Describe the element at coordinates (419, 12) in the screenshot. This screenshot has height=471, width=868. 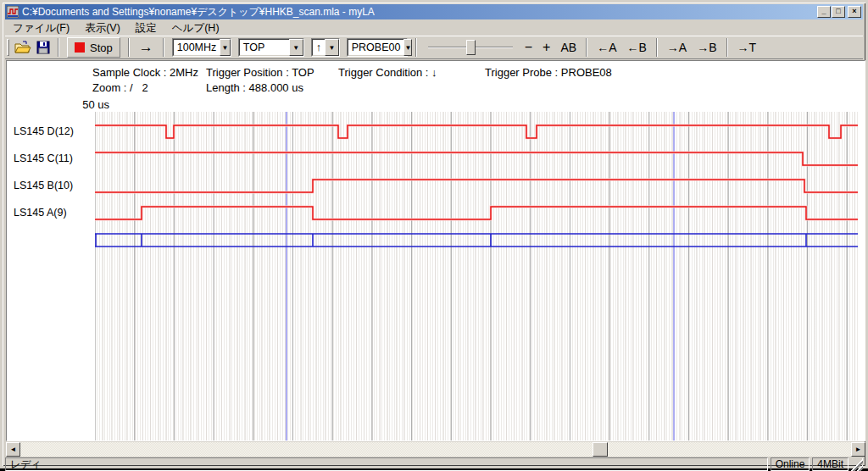
I see `window-title: C:¥Documents and Settings¥noname¥デスクトップ¥…` at that location.